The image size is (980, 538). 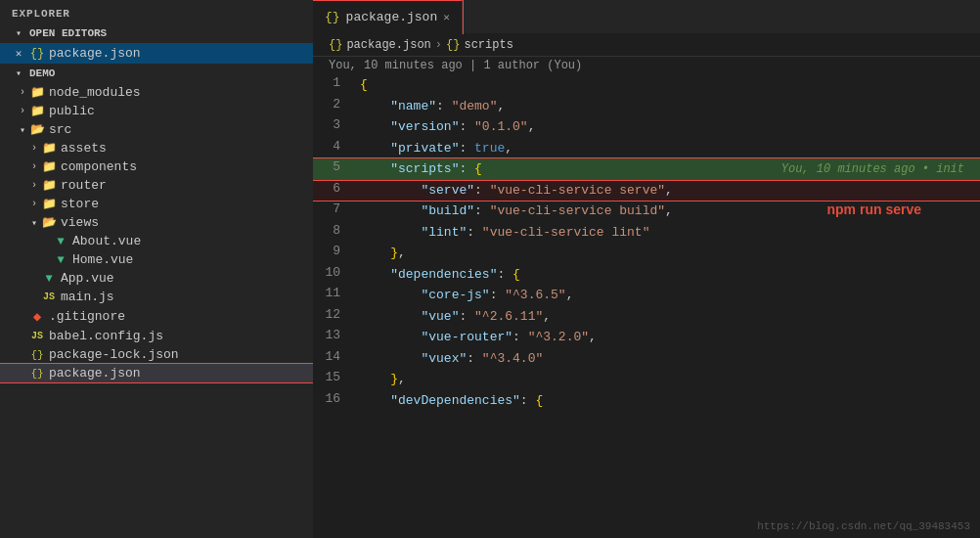 I want to click on tab-close-button: ✕, so click(x=446, y=18).